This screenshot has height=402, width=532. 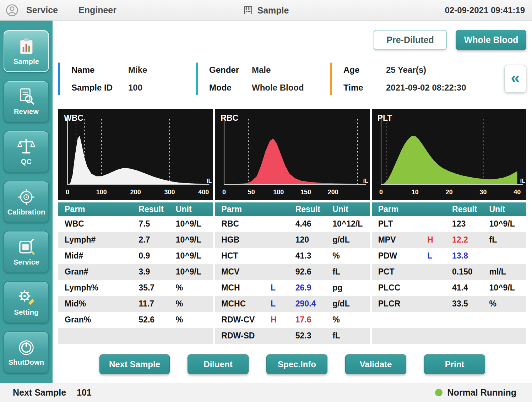 What do you see at coordinates (449, 192) in the screenshot?
I see `svg-text: 20` at bounding box center [449, 192].